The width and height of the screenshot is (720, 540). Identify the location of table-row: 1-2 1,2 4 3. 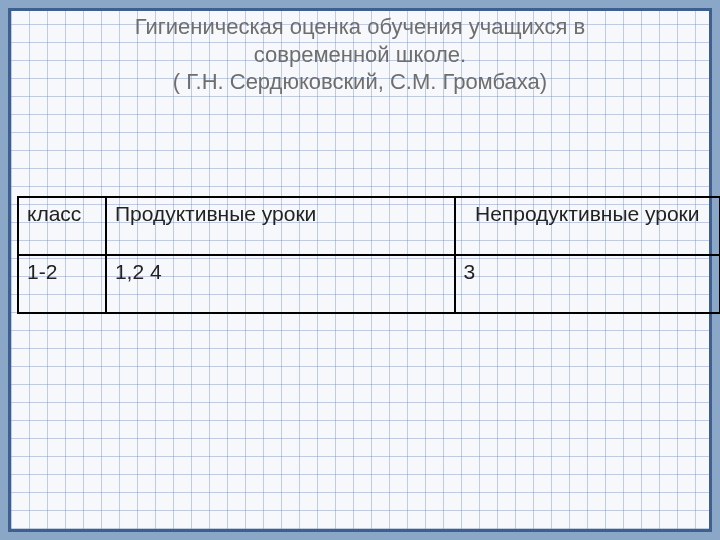
(369, 284).